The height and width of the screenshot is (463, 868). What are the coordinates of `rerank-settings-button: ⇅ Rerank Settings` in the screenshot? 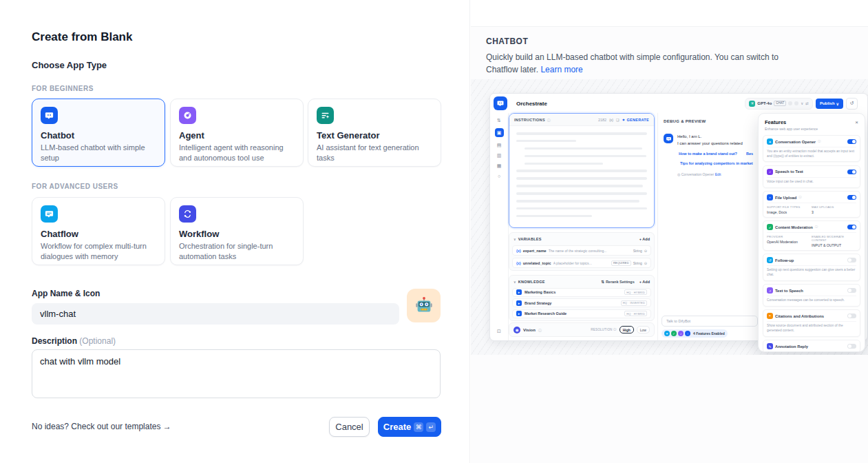 It's located at (617, 282).